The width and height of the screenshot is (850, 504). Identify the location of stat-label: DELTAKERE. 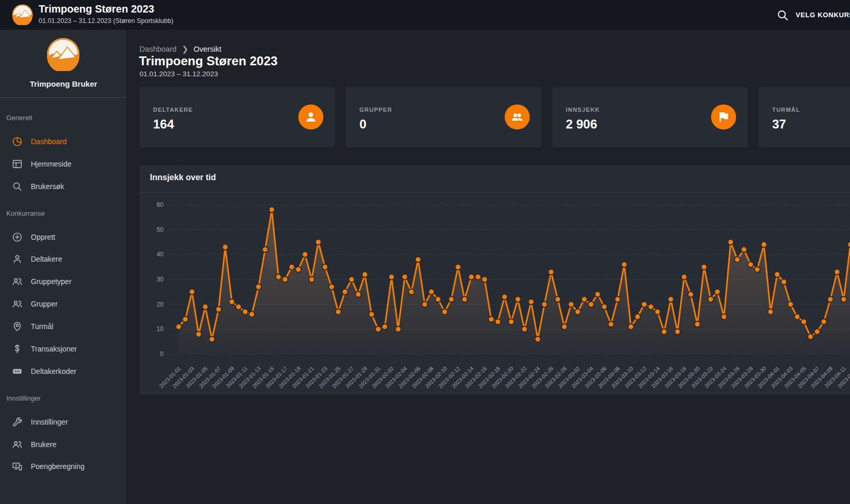
(173, 110).